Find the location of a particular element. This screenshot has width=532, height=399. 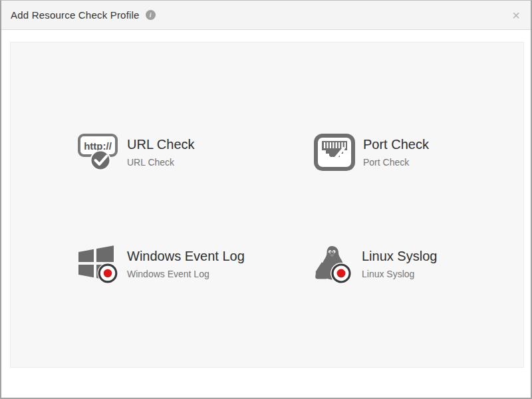

info-icon: i is located at coordinates (150, 15).